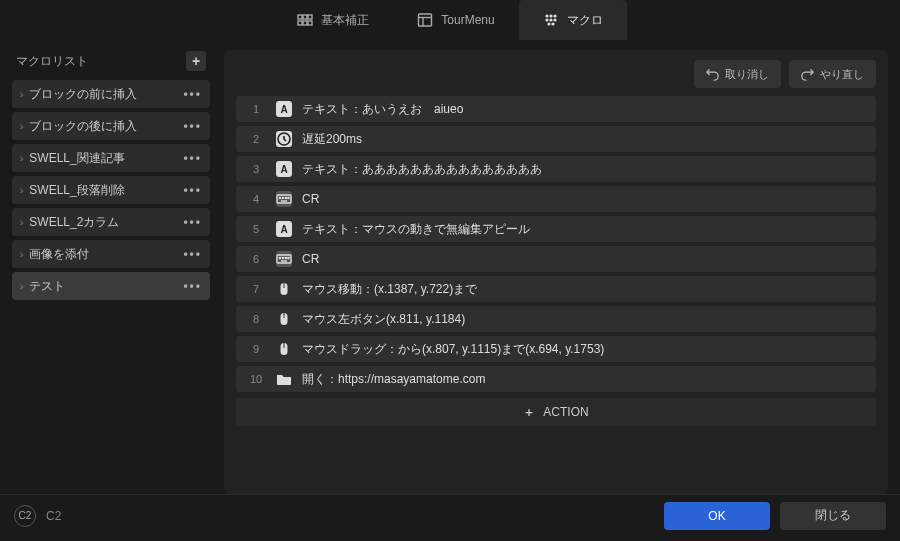 Image resolution: width=900 pixels, height=541 pixels. What do you see at coordinates (416, 230) in the screenshot?
I see `action-text: テキスト：マウスの動きで無編集アピール` at bounding box center [416, 230].